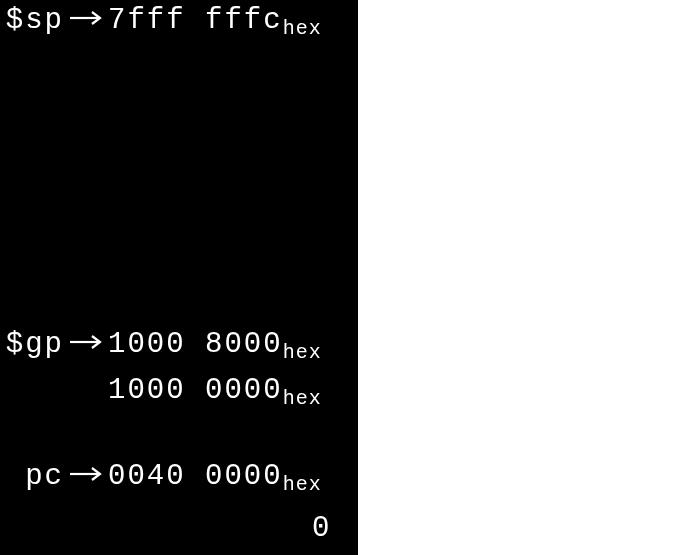 The width and height of the screenshot is (700, 555). I want to click on zero-row: 0, so click(322, 528).